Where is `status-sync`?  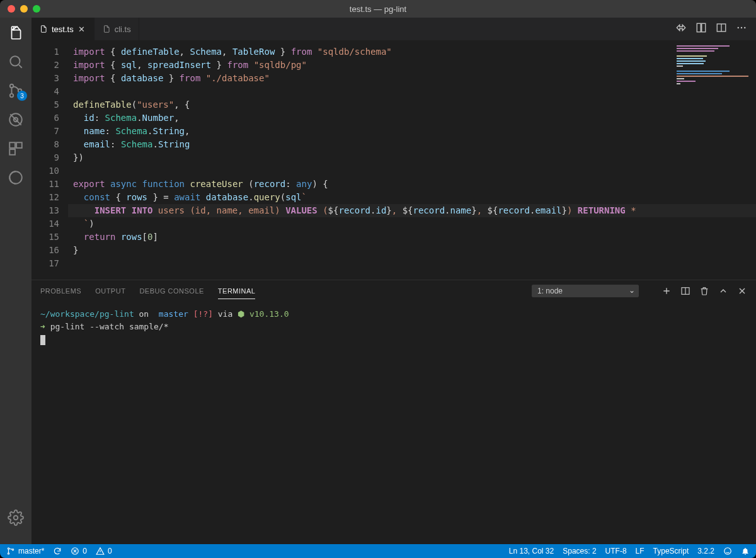
status-sync is located at coordinates (57, 551).